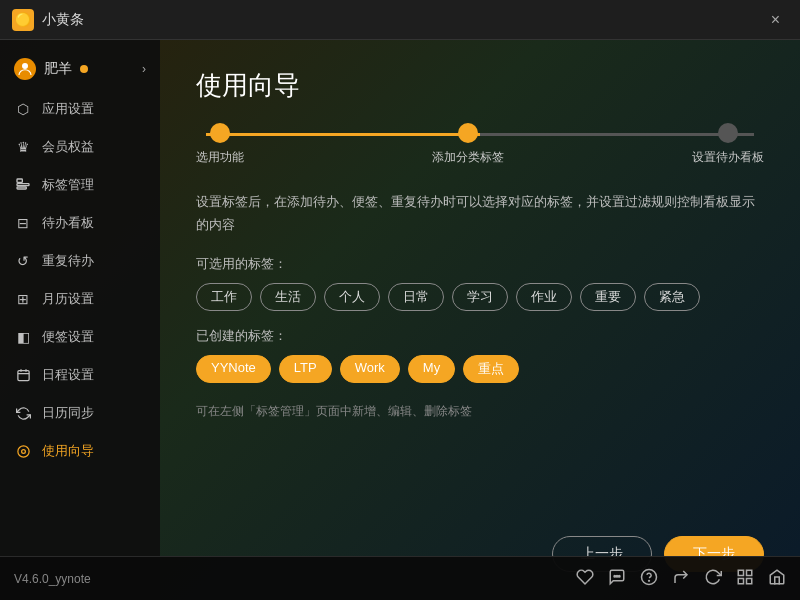 The width and height of the screenshot is (800, 600). What do you see at coordinates (745, 579) in the screenshot?
I see `grid-icon` at bounding box center [745, 579].